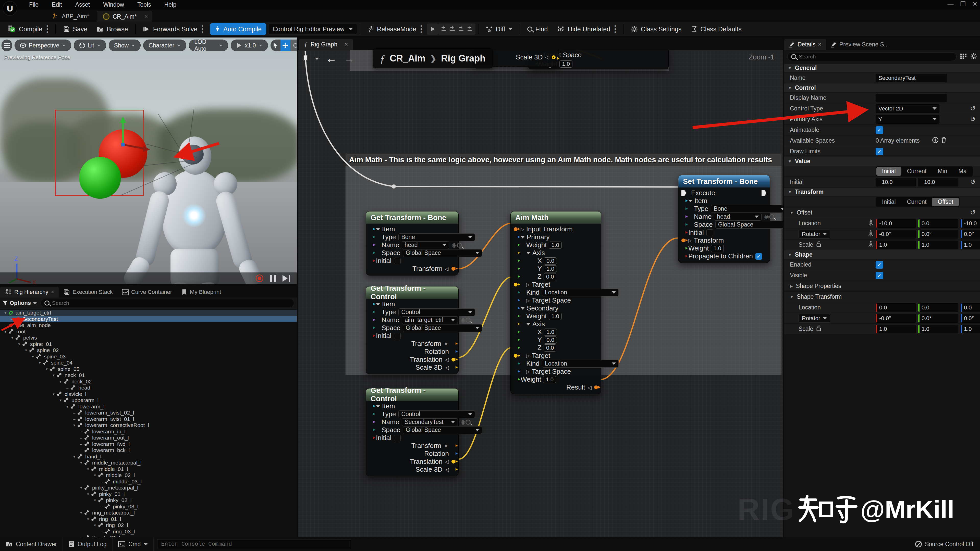  Describe the element at coordinates (249, 46) in the screenshot. I see `viewport-pill-x10: x1.0` at that location.